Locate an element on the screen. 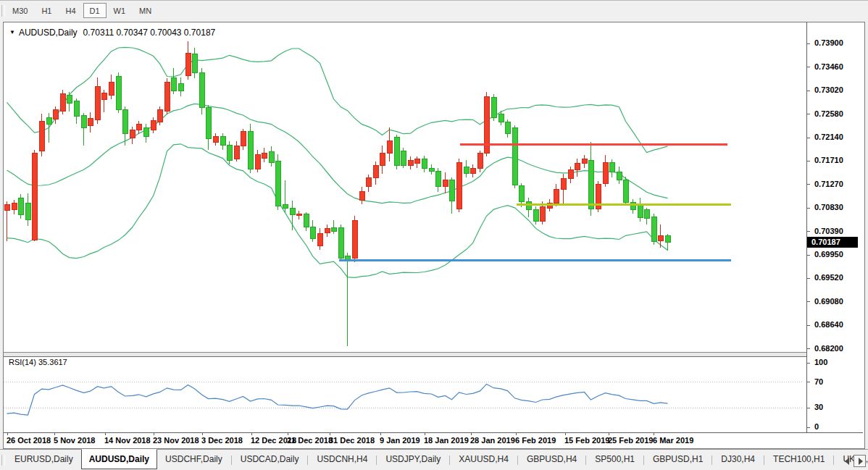 Image resolution: width=868 pixels, height=470 pixels. symbol-tab-xauusd-h4: XAUUSD,H4 is located at coordinates (484, 459).